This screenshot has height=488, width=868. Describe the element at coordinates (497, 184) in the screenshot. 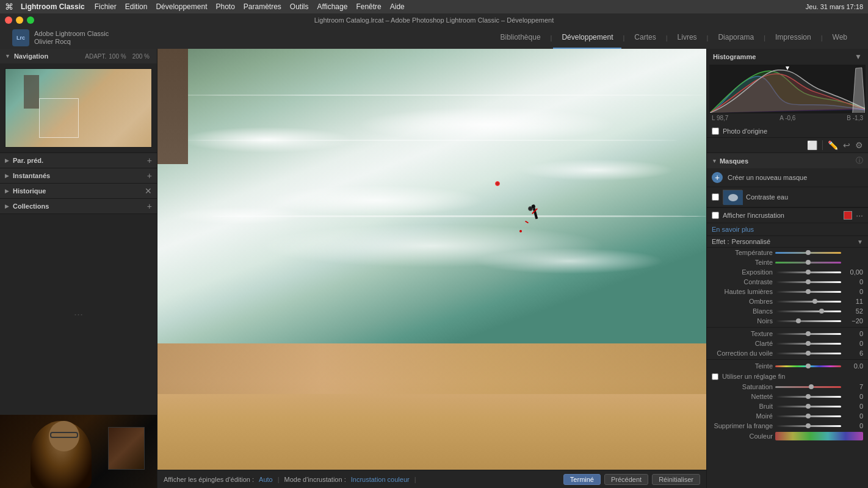

I see `edit-pin-red` at that location.